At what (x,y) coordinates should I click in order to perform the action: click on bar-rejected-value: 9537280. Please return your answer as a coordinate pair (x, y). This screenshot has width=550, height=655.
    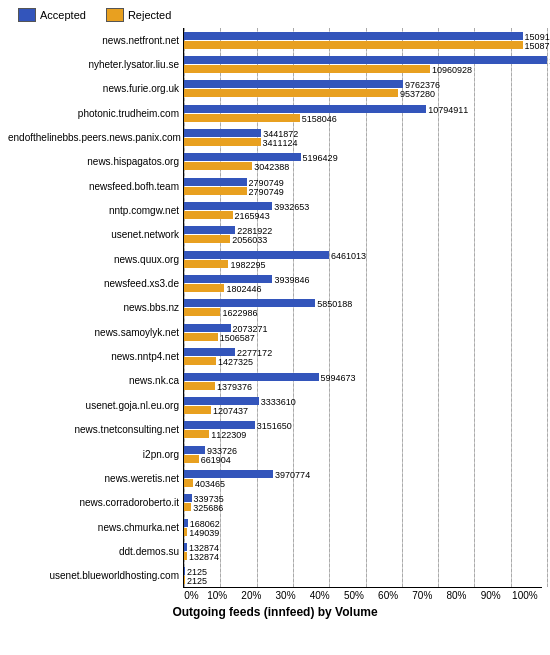
    Looking at the image, I should click on (418, 94).